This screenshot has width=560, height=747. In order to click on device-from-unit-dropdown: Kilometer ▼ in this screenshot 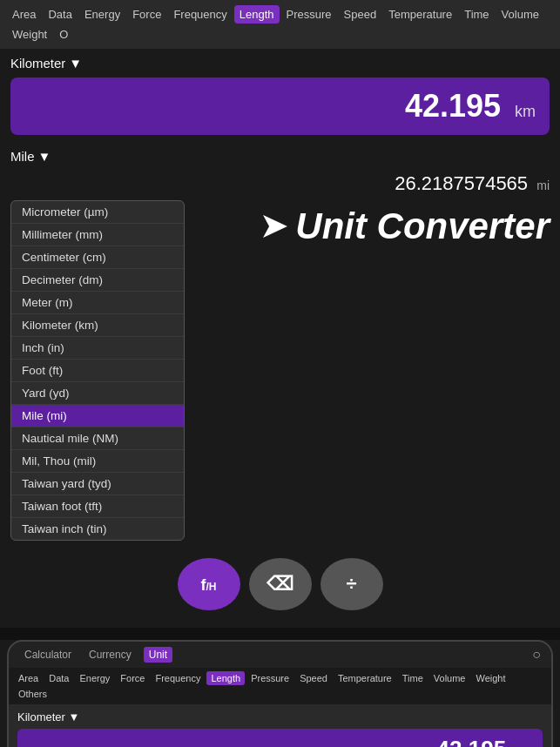, I will do `click(49, 717)`.